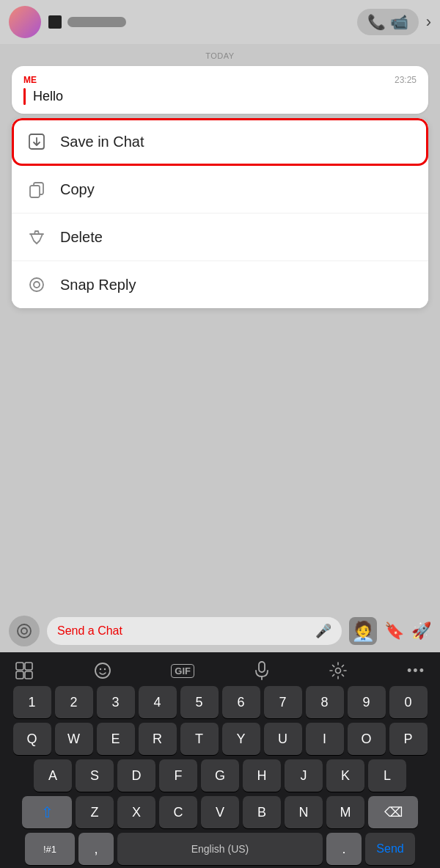 The height and width of the screenshot is (868, 440). Describe the element at coordinates (220, 672) in the screenshot. I see `keyboard-toolbar: GIF •••` at that location.